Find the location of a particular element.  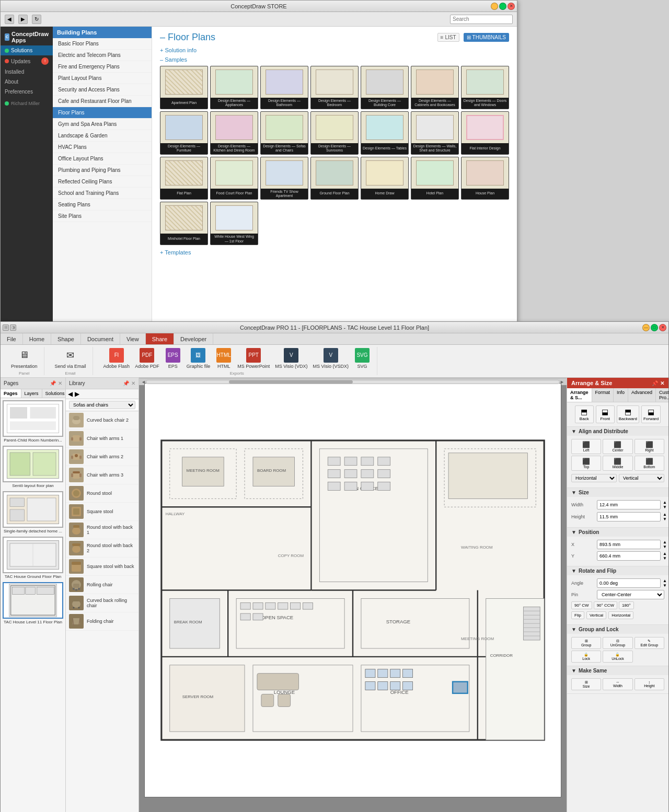

list-view-button: ≡ LIST is located at coordinates (448, 38).